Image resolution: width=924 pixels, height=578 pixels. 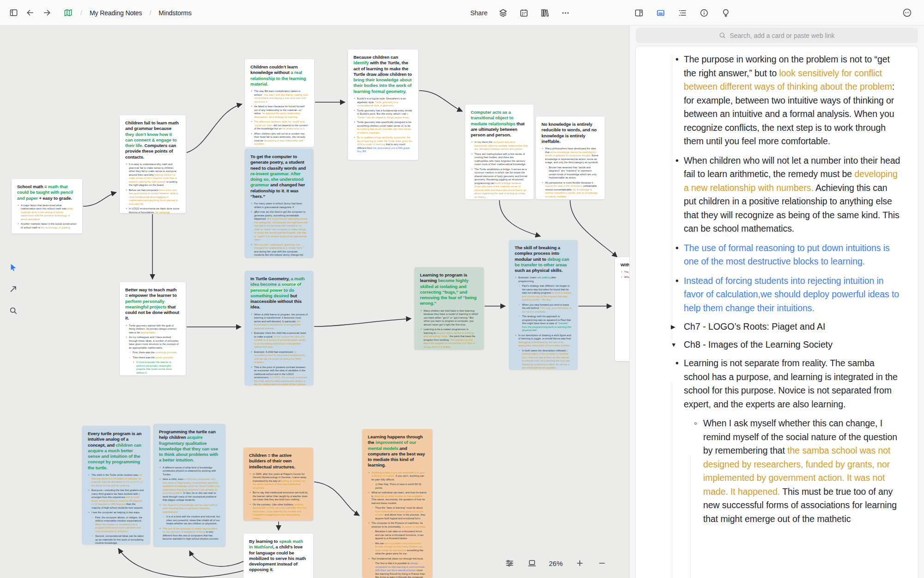 I want to click on share-button: Share, so click(x=479, y=13).